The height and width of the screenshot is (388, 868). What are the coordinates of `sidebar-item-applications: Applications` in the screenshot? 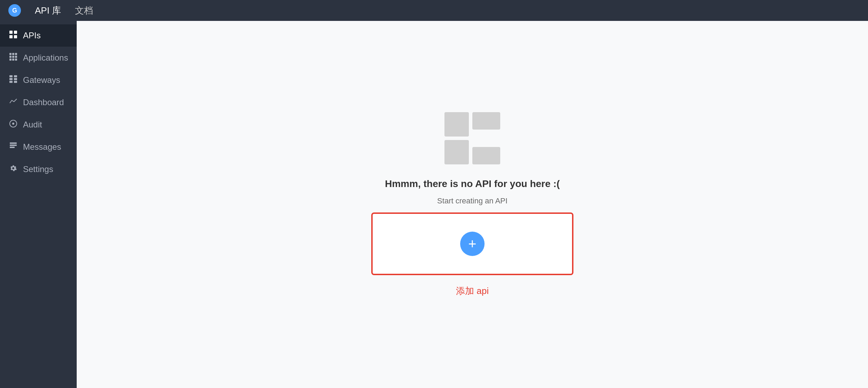 It's located at (38, 58).